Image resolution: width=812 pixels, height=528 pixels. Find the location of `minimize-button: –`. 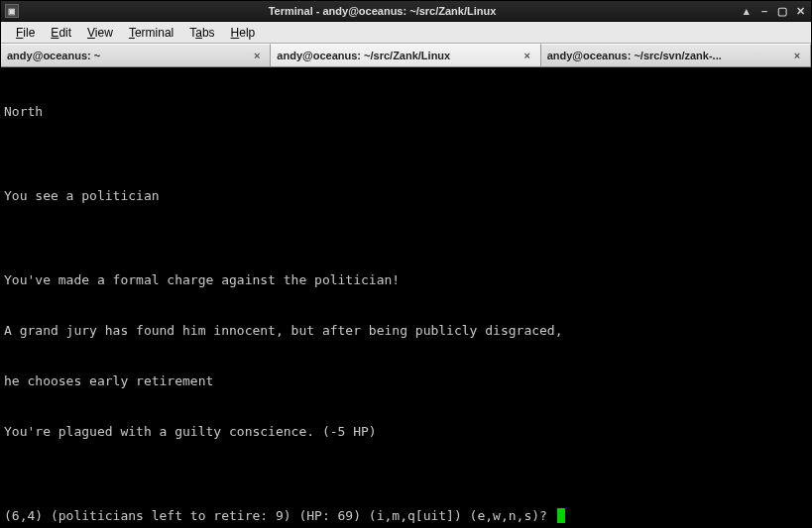

minimize-button: – is located at coordinates (764, 11).